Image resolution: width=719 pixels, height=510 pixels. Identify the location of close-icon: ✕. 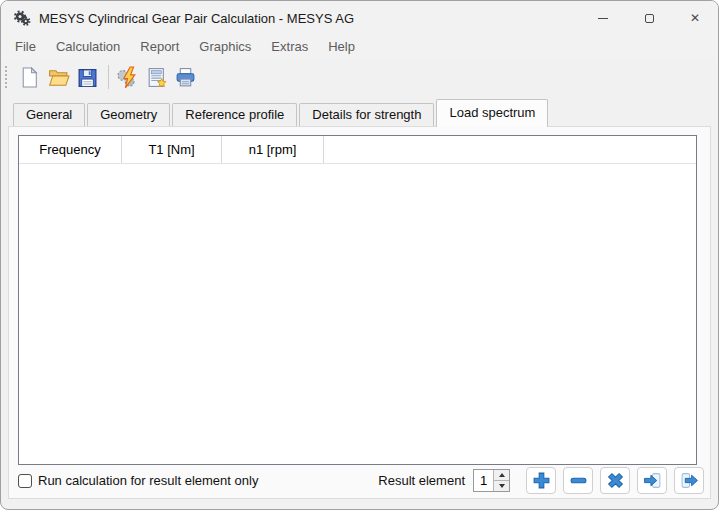
(695, 18).